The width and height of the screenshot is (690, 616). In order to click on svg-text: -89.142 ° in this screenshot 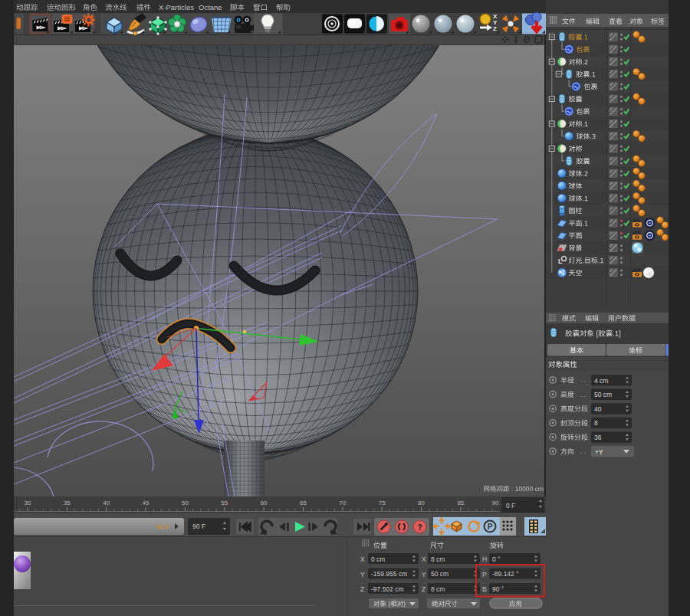, I will do `click(506, 574)`.